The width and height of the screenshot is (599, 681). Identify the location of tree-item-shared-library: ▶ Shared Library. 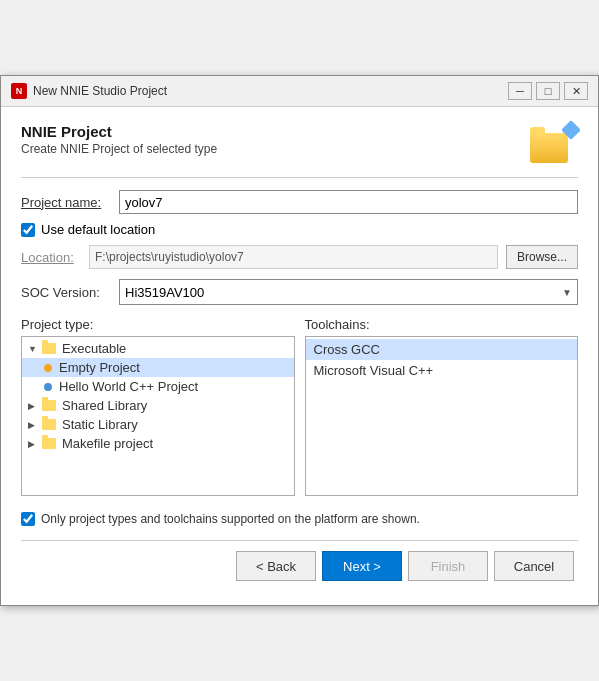
(158, 406).